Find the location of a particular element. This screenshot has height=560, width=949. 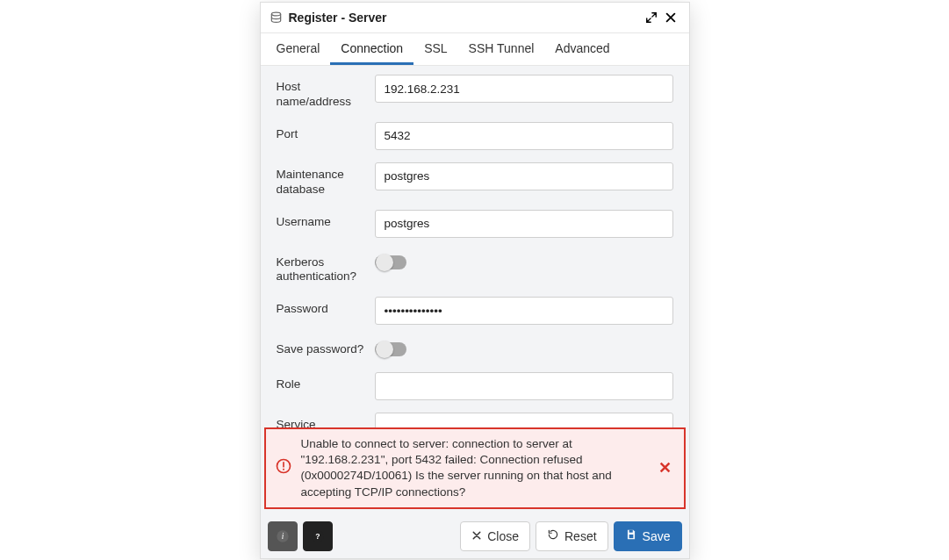

label-port: Port is located at coordinates (326, 132).